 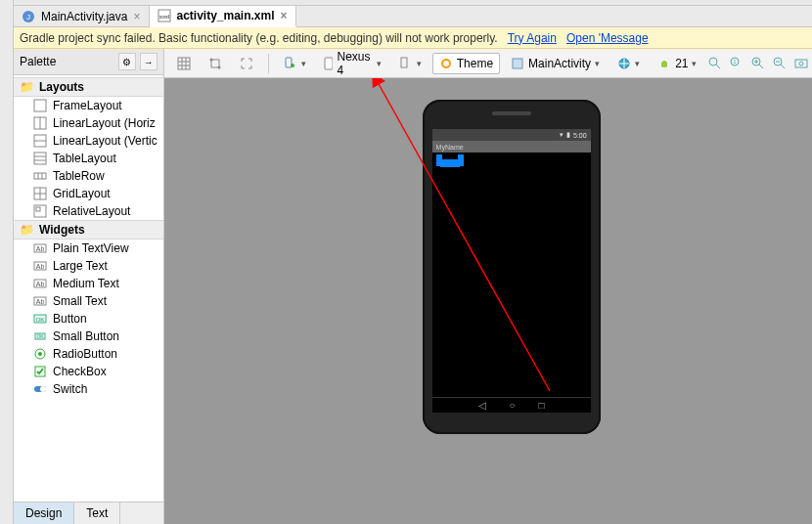 What do you see at coordinates (532, 38) in the screenshot?
I see `try-again-link: Try Again` at bounding box center [532, 38].